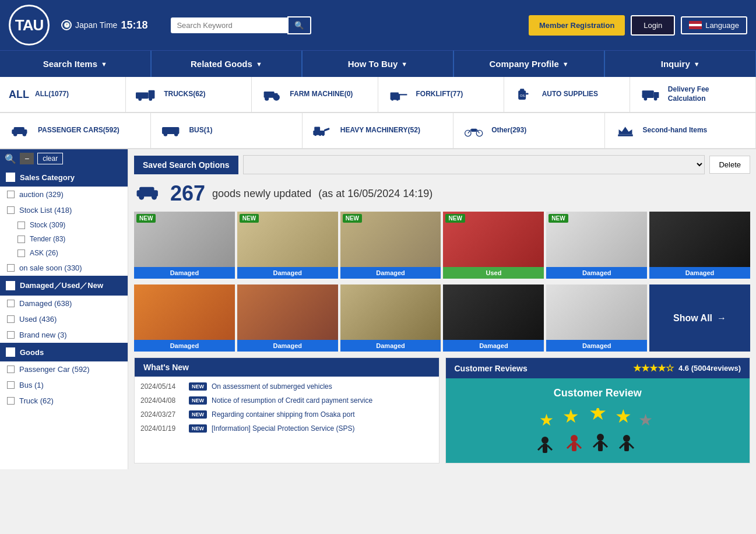 This screenshot has width=756, height=534. Describe the element at coordinates (44, 253) in the screenshot. I see `sidebar-link-ask: ASK (26)` at that location.